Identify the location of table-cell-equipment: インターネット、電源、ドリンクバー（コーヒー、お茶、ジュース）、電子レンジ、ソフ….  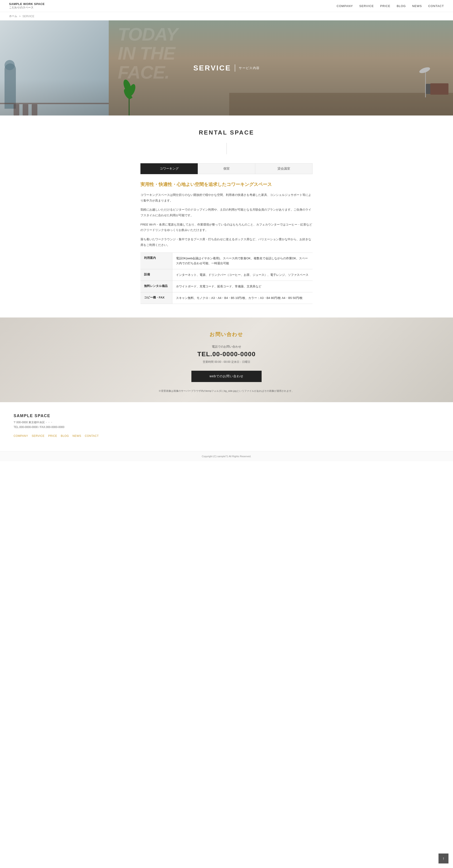
(242, 275).